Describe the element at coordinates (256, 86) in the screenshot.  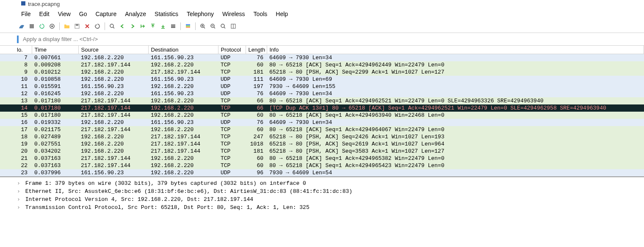
I see `packet-cell: 197` at that location.